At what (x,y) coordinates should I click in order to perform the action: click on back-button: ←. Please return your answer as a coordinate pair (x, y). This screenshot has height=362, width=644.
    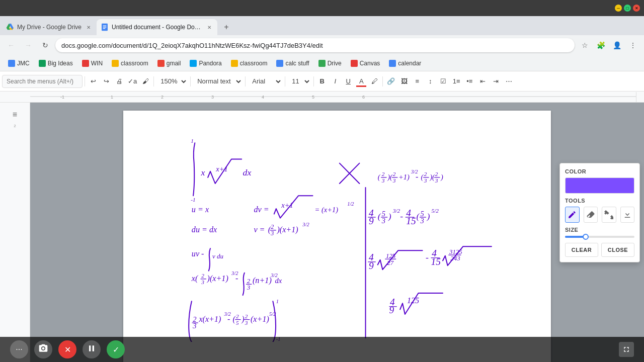
    Looking at the image, I should click on (11, 45).